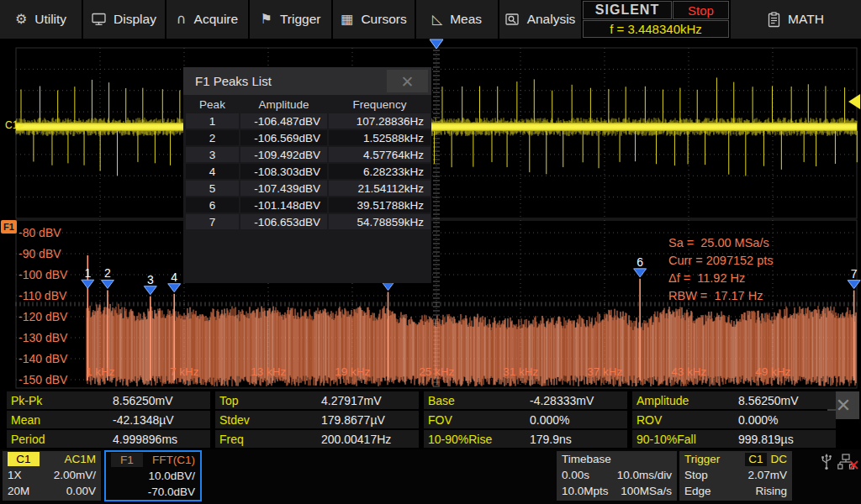 The height and width of the screenshot is (504, 861). Describe the element at coordinates (769, 401) in the screenshot. I see `measurement-value: 8.56250mV` at that location.